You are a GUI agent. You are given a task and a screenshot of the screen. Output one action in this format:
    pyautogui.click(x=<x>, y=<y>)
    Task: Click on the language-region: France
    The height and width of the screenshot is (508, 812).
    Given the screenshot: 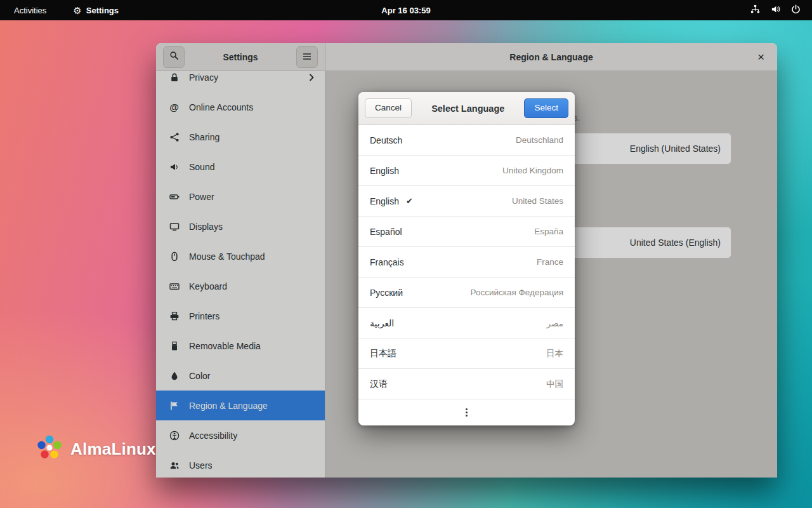 What is the action you would take?
    pyautogui.click(x=550, y=262)
    